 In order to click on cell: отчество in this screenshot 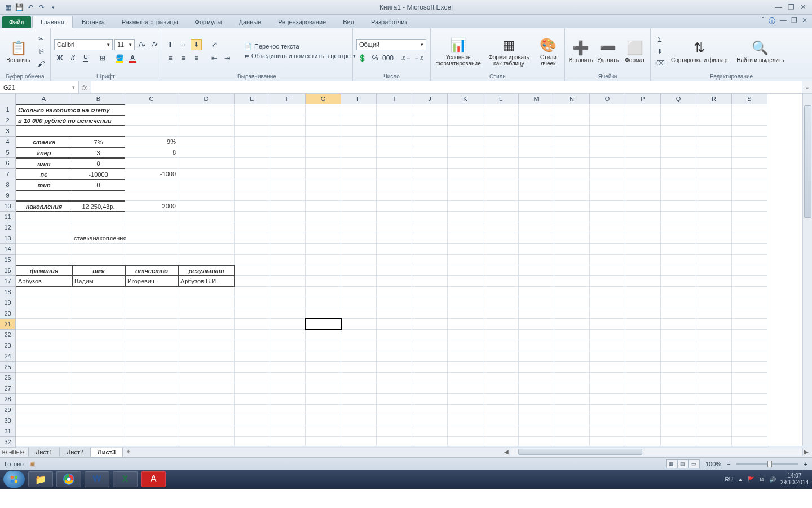, I will do `click(152, 271)`.